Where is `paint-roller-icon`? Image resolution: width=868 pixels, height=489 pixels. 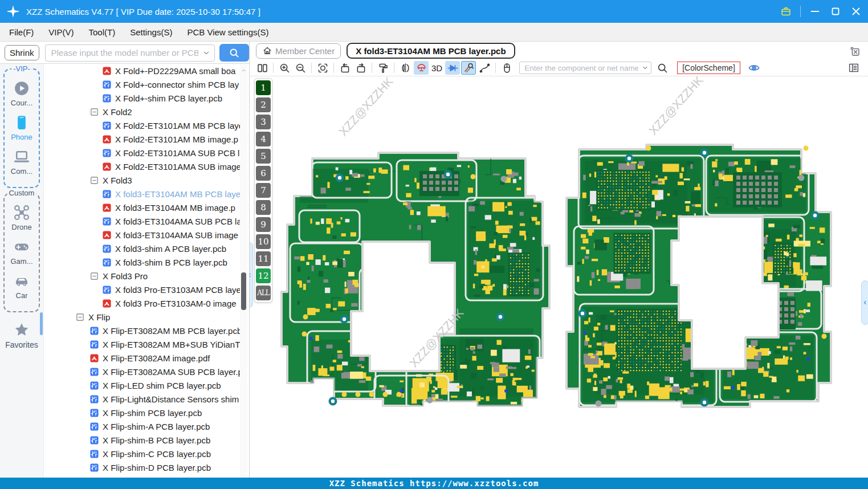
paint-roller-icon is located at coordinates (383, 68).